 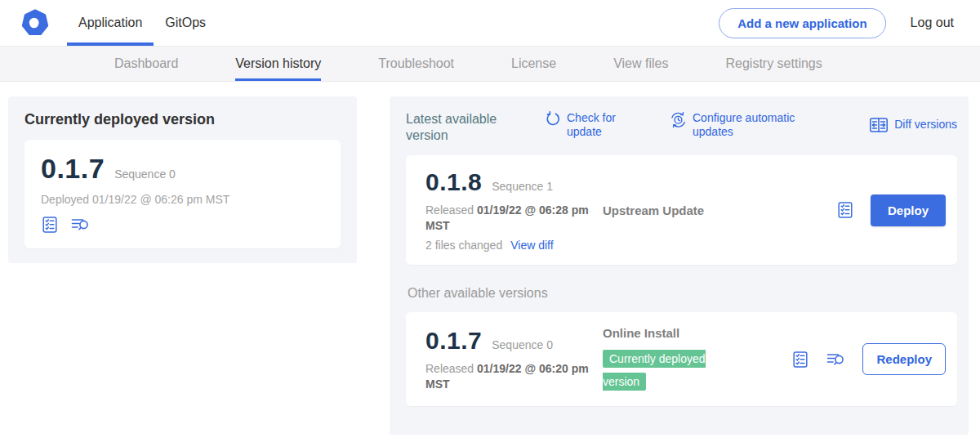 What do you see at coordinates (697, 333) in the screenshot?
I see `other-source-label: Online Install` at bounding box center [697, 333].